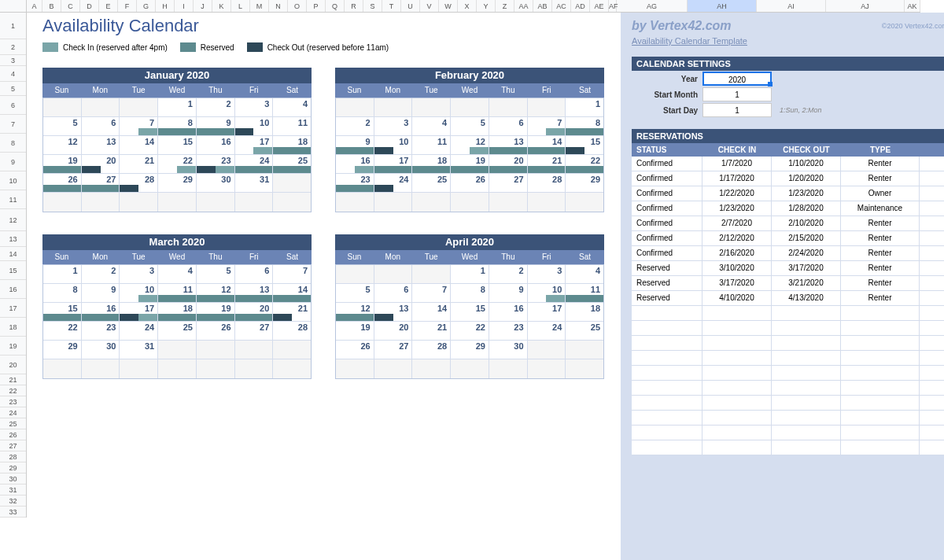 Image resolution: width=944 pixels, height=560 pixels. I want to click on col-header-AF: AF, so click(613, 6).